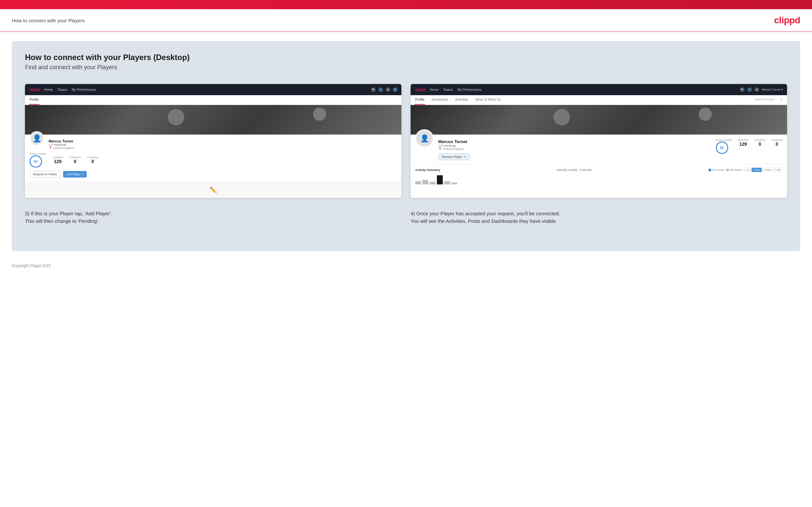  I want to click on screenshot-bottom-1: ✏️, so click(213, 190).